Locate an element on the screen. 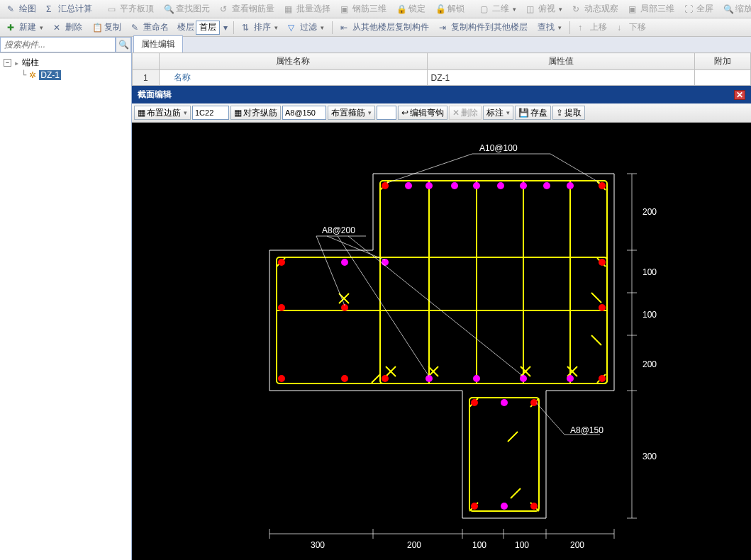 The width and height of the screenshot is (751, 560). edge-rebar-input is located at coordinates (211, 113).